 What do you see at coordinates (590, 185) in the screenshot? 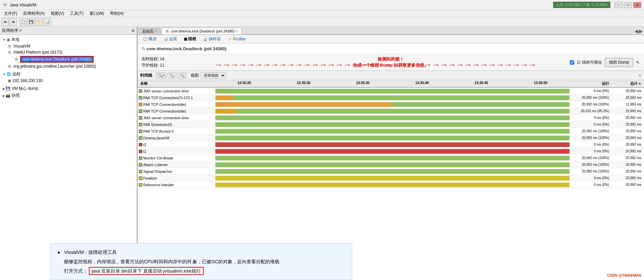
I see `thread-run: 0 ms (0%)` at bounding box center [590, 185].